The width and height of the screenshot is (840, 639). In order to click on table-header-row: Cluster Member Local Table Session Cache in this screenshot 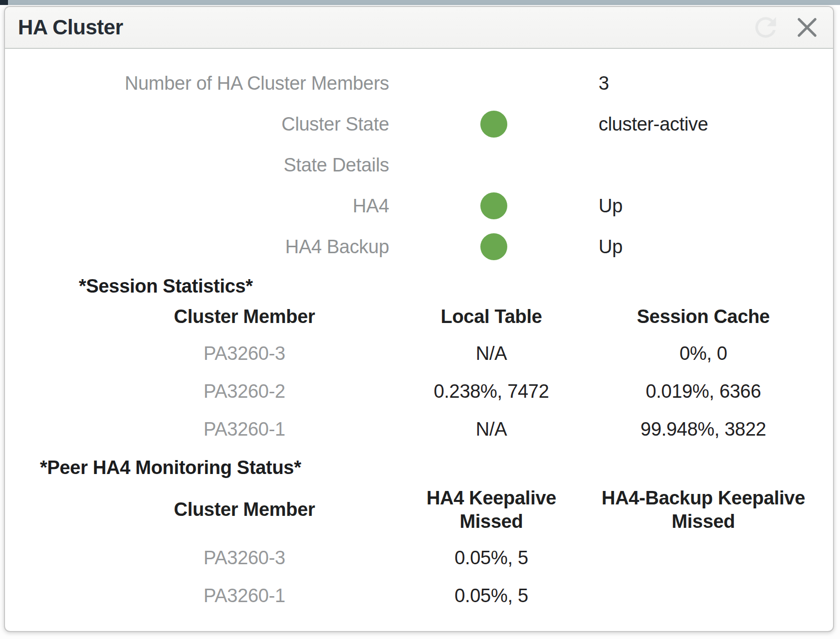, I will do `click(456, 317)`.